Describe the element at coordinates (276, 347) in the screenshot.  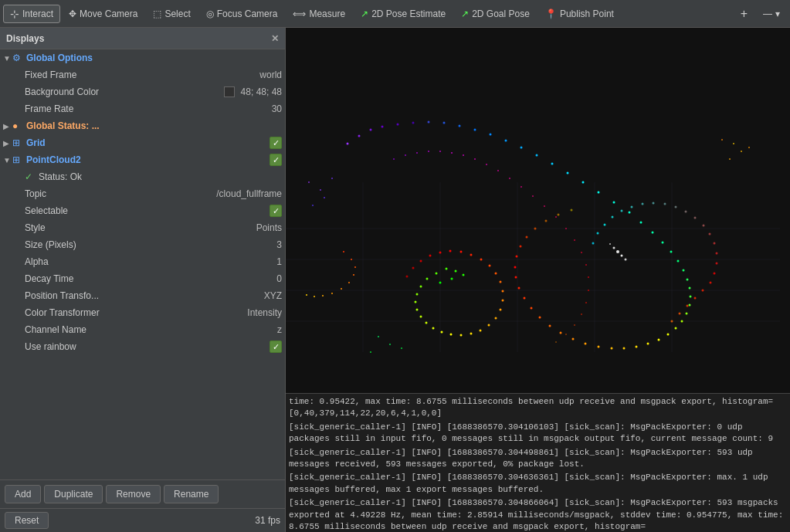
I see `use-rainbow-checkbox: ✓` at that location.